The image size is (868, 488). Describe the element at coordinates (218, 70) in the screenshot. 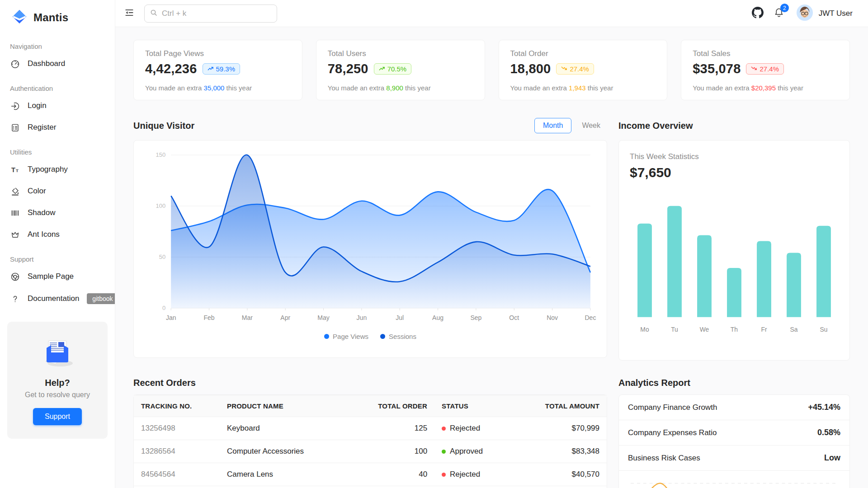

I see `stat-card-total-page-views: Total Page Views 4,42,236 59.3% You made…` at that location.